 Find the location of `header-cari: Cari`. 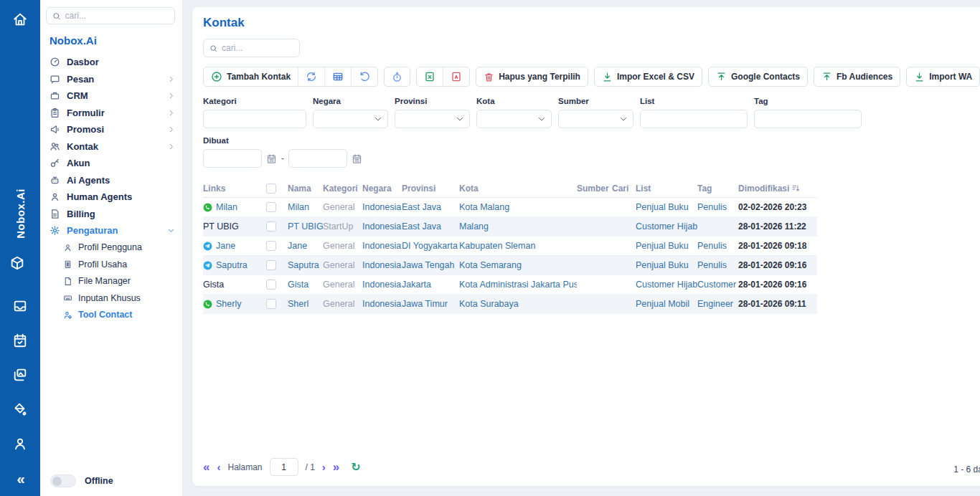

header-cari: Cari is located at coordinates (624, 189).